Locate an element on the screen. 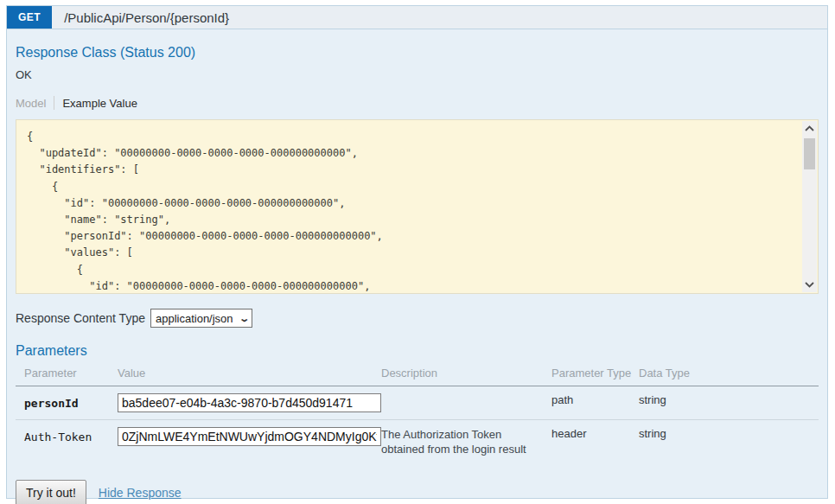 The width and height of the screenshot is (835, 504). auth-token-param-type: header is located at coordinates (595, 443).